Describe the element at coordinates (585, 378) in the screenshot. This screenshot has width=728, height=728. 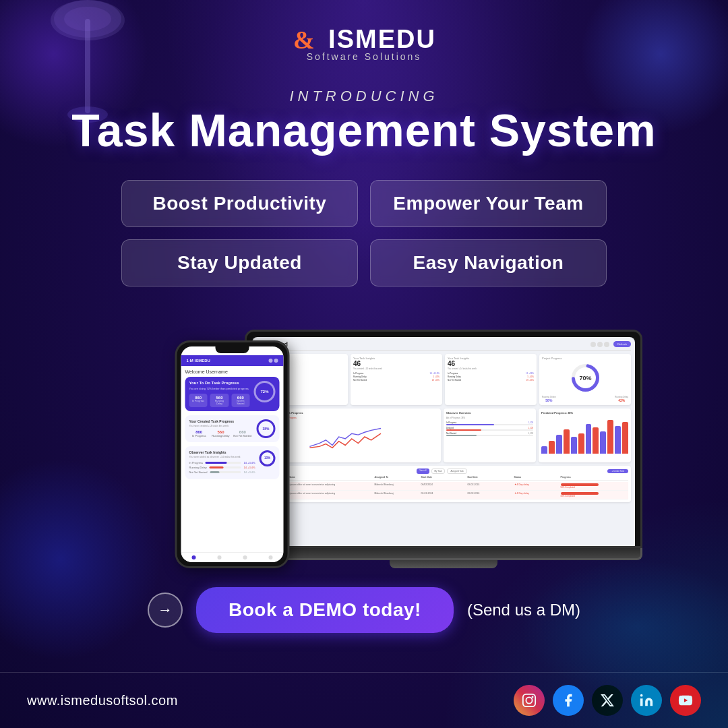
I see `svg-text: 70%` at that location.